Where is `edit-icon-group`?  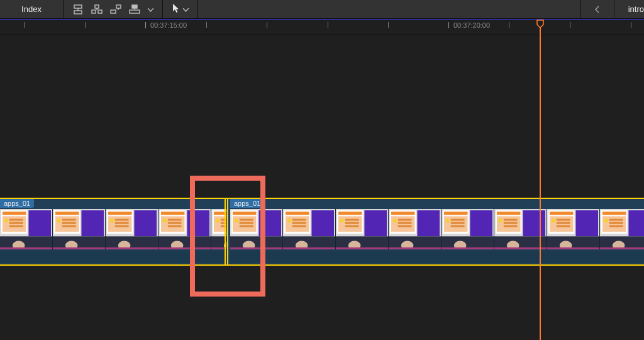
edit-icon-group is located at coordinates (113, 9).